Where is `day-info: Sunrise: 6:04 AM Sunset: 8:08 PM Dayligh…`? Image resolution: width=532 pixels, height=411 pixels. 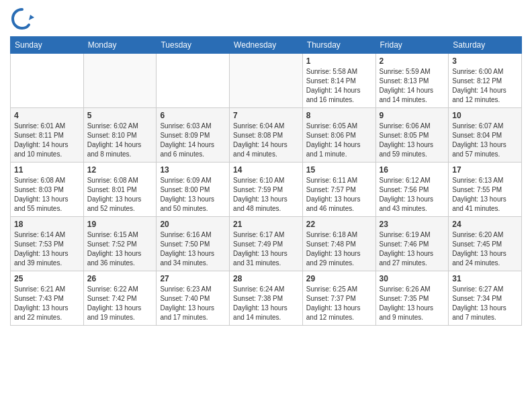 day-info: Sunrise: 6:04 AM Sunset: 8:08 PM Dayligh… is located at coordinates (266, 140).